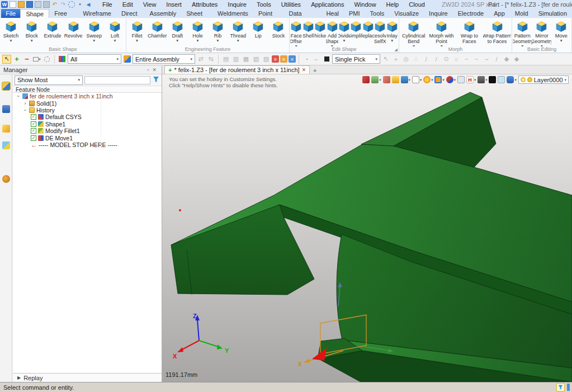  I want to click on ribbon-button: Draft ▼, so click(177, 32).